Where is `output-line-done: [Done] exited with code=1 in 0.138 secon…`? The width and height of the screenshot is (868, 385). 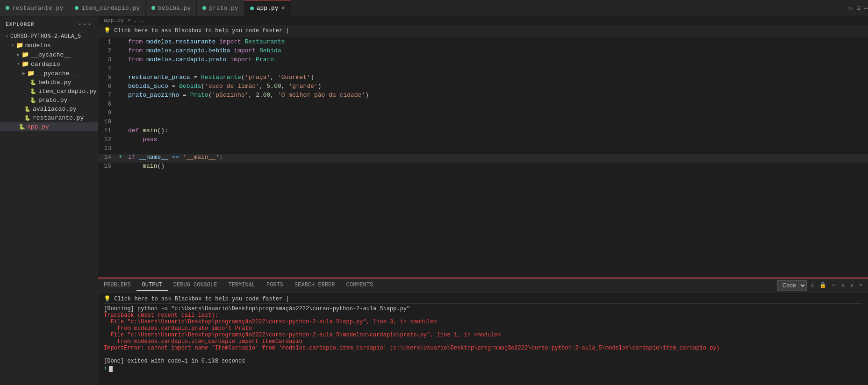
output-line-done: [Done] exited with code=1 in 0.138 secon… is located at coordinates (483, 361).